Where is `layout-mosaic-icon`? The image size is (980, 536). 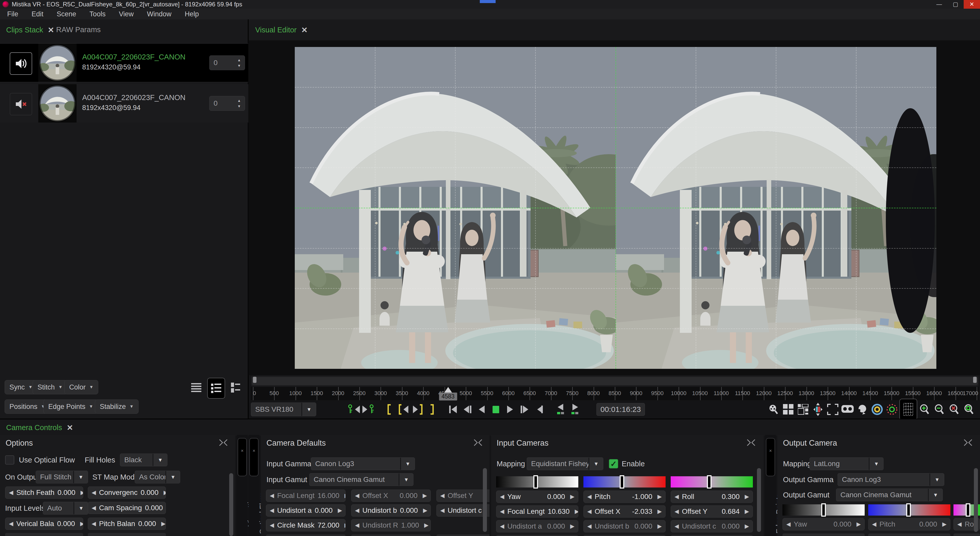 layout-mosaic-icon is located at coordinates (803, 409).